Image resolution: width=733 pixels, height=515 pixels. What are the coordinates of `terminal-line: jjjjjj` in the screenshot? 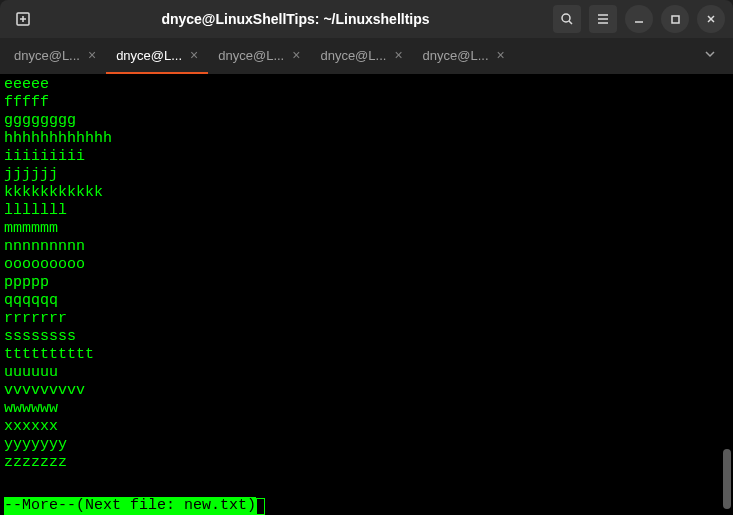 It's located at (366, 175).